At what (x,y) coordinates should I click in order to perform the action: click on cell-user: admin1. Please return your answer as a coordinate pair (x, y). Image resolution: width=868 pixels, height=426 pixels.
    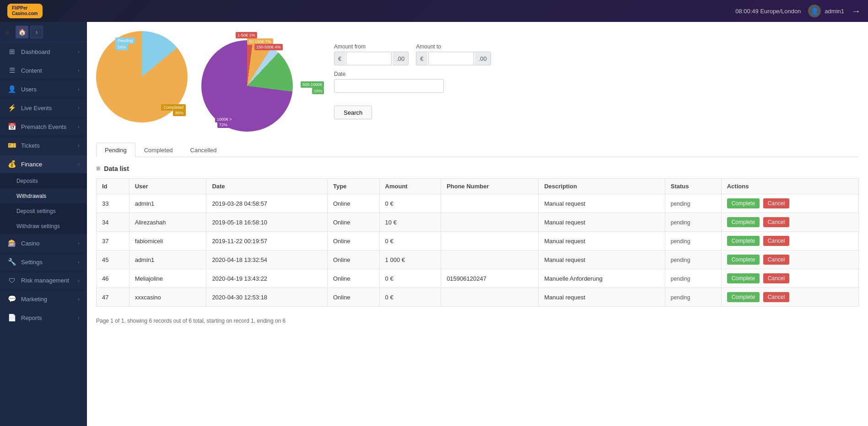
    Looking at the image, I should click on (167, 260).